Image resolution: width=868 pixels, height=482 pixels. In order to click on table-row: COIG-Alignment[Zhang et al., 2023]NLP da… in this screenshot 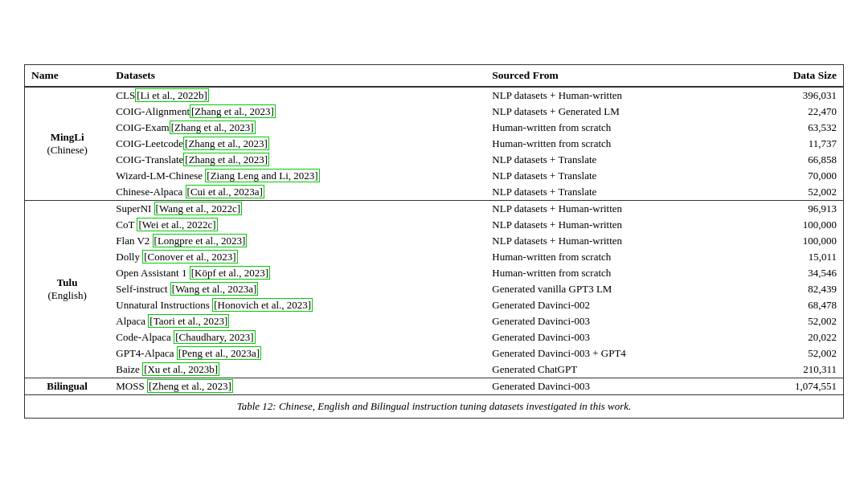, I will do `click(434, 112)`.